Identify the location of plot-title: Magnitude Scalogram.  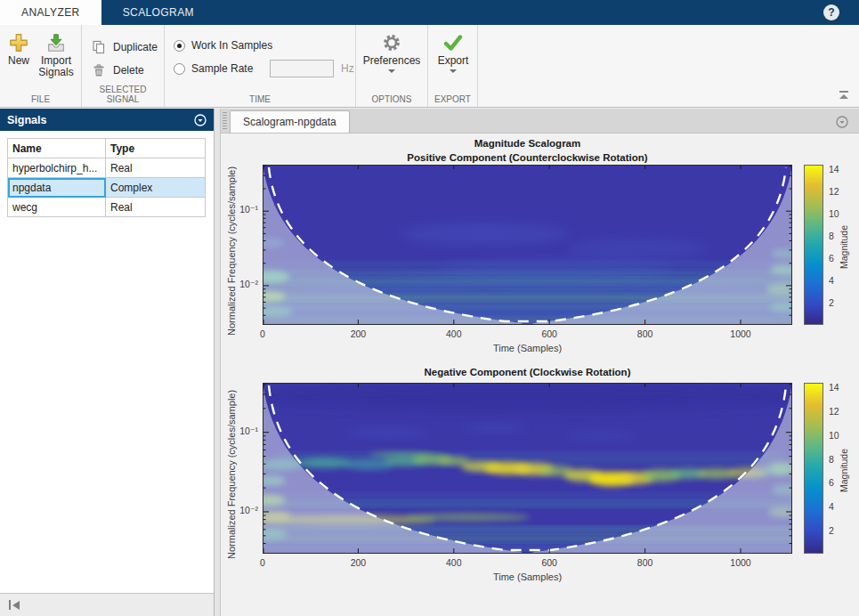
(527, 143).